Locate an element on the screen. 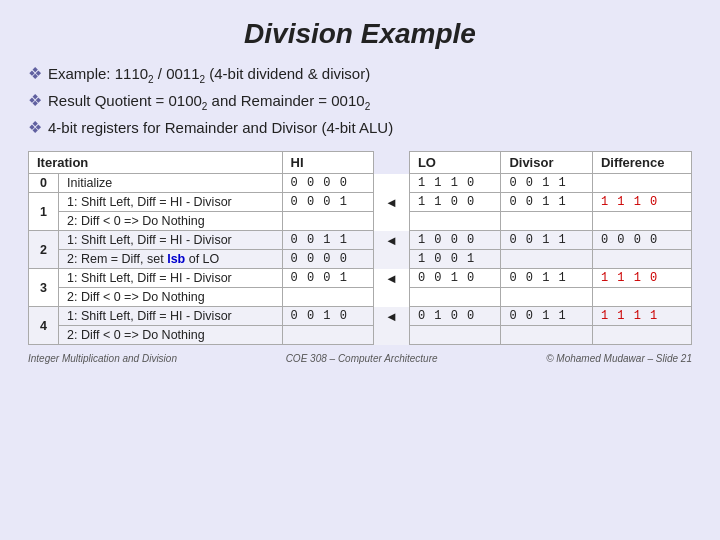 The width and height of the screenshot is (720, 540). hi-2b: 0 0 0 0 is located at coordinates (328, 260).